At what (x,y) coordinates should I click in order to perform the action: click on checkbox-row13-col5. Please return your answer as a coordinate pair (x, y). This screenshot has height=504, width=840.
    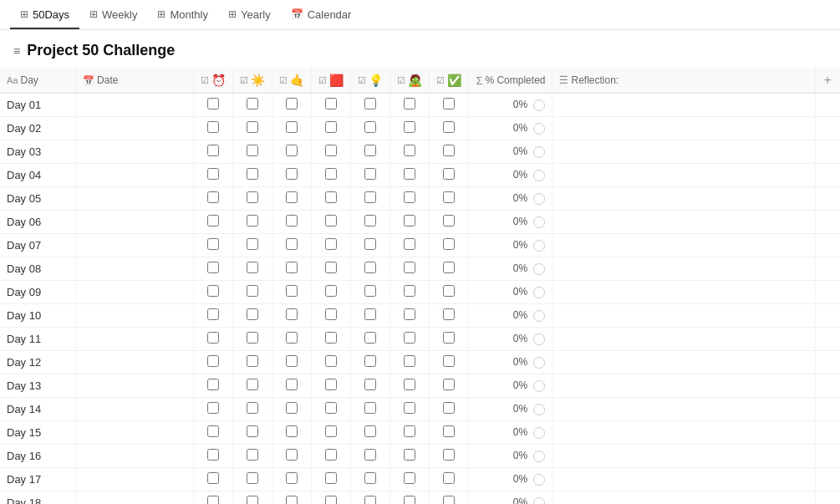
    Looking at the image, I should click on (370, 384).